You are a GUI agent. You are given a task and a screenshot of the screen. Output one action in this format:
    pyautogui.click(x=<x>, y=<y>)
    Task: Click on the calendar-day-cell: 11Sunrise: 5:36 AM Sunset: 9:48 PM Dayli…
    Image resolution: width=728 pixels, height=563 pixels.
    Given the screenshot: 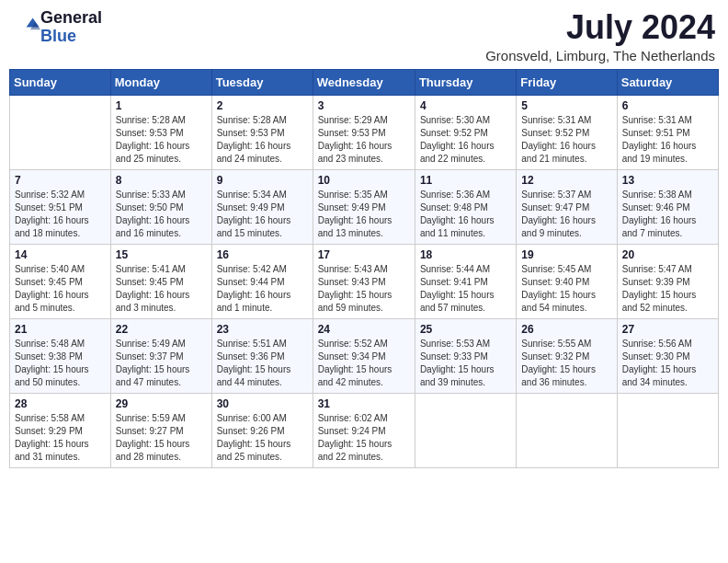 What is the action you would take?
    pyautogui.click(x=465, y=206)
    